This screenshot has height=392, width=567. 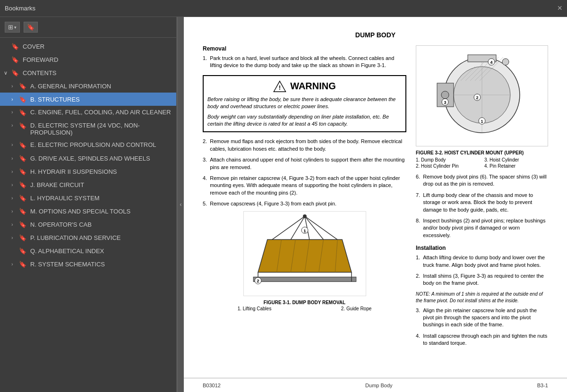 I want to click on sidebar-item-label: M. OPTIONS AND SPECIAL TOOLS, so click(x=80, y=212).